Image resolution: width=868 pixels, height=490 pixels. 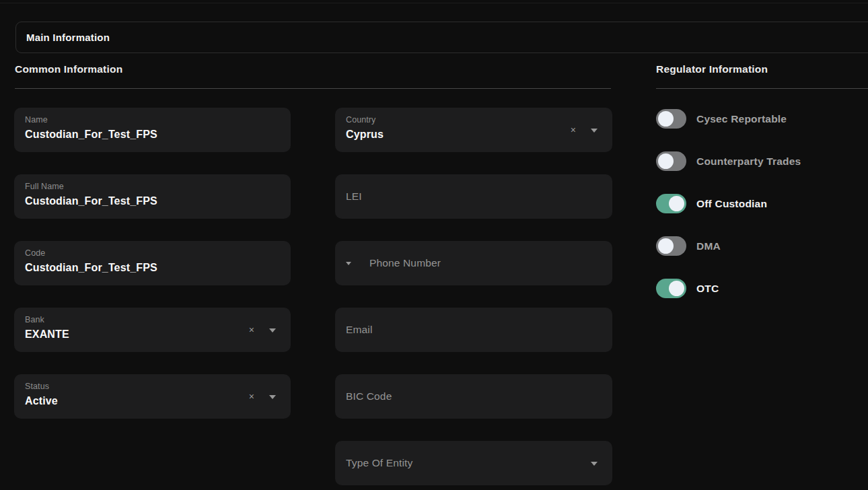 I want to click on type-of-entity-placeholder: Type Of Entity, so click(x=379, y=463).